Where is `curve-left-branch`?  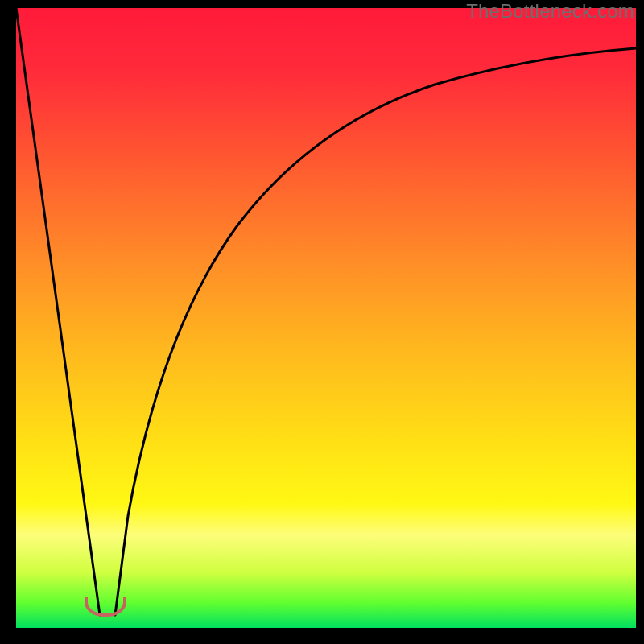 curve-left-branch is located at coordinates (58, 312).